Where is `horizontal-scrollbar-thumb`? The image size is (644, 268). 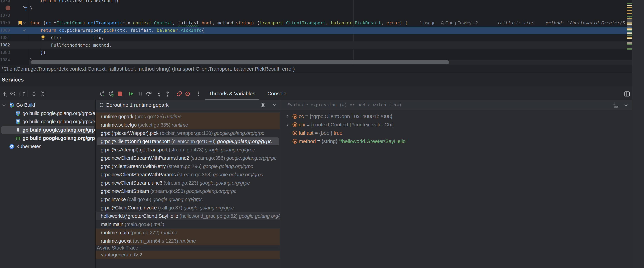 horizontal-scrollbar-thumb is located at coordinates (240, 62).